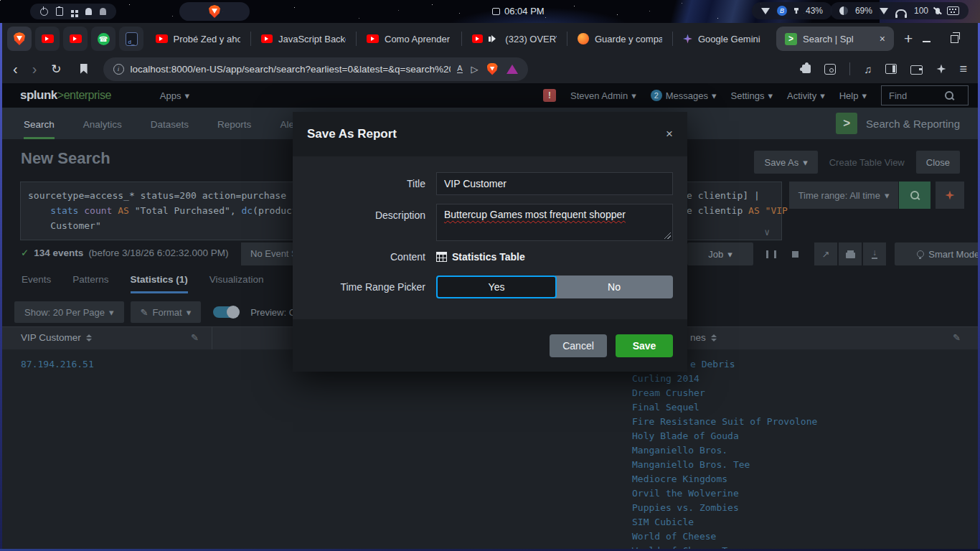  I want to click on product-name-cell: Holy Blade of Gouda, so click(686, 436).